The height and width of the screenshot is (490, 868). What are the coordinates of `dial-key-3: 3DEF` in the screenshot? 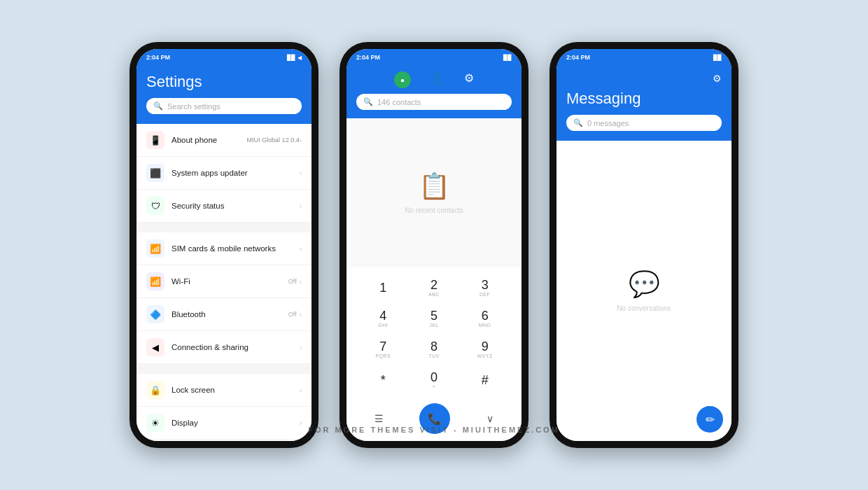 It's located at (485, 288).